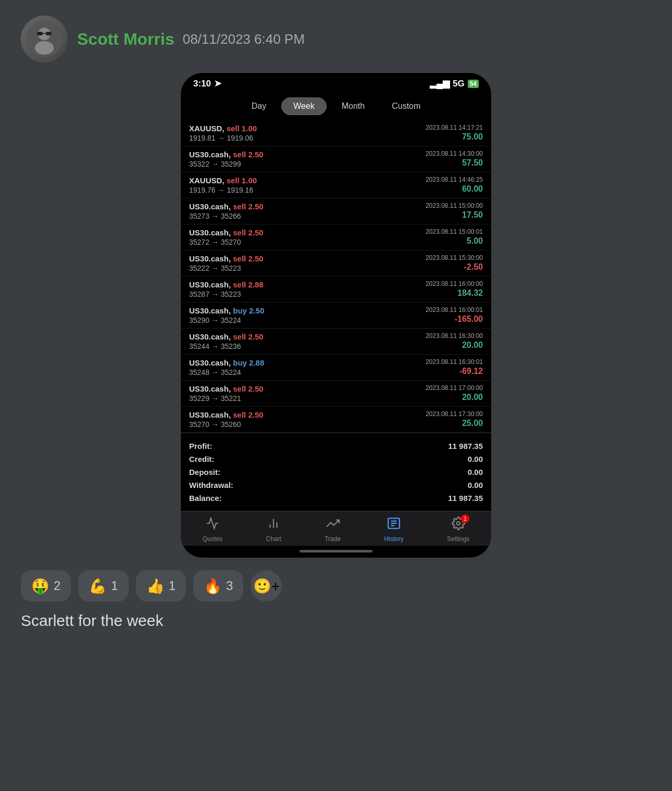  I want to click on trade-row: US30.cash, sell 2.50 35322 → 35299 2023.…, so click(336, 159).